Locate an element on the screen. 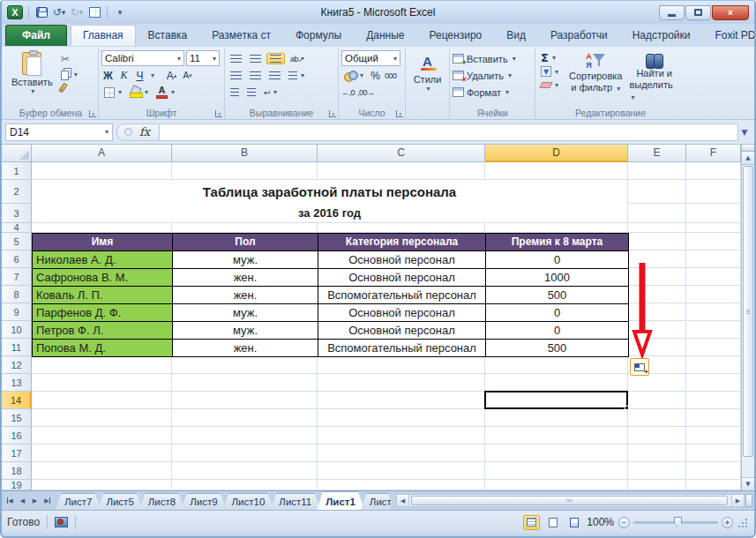 This screenshot has height=538, width=756. zoom-level: 100% is located at coordinates (600, 522).